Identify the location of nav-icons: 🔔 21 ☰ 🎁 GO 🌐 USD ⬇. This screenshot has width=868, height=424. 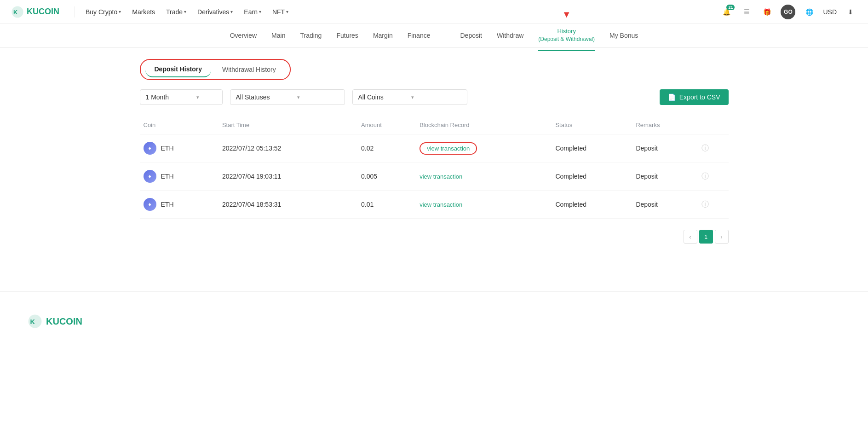
(788, 12).